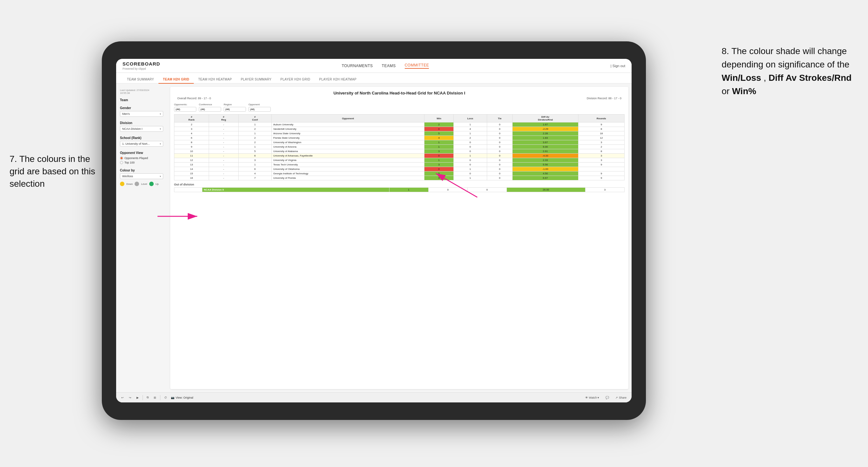 The width and height of the screenshot is (868, 467). What do you see at coordinates (235, 109) in the screenshot?
I see `region-select: (All)` at bounding box center [235, 109].